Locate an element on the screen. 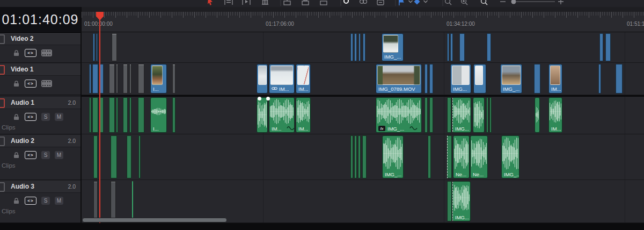  track-name-row: Audio 22.0 is located at coordinates (40, 141).